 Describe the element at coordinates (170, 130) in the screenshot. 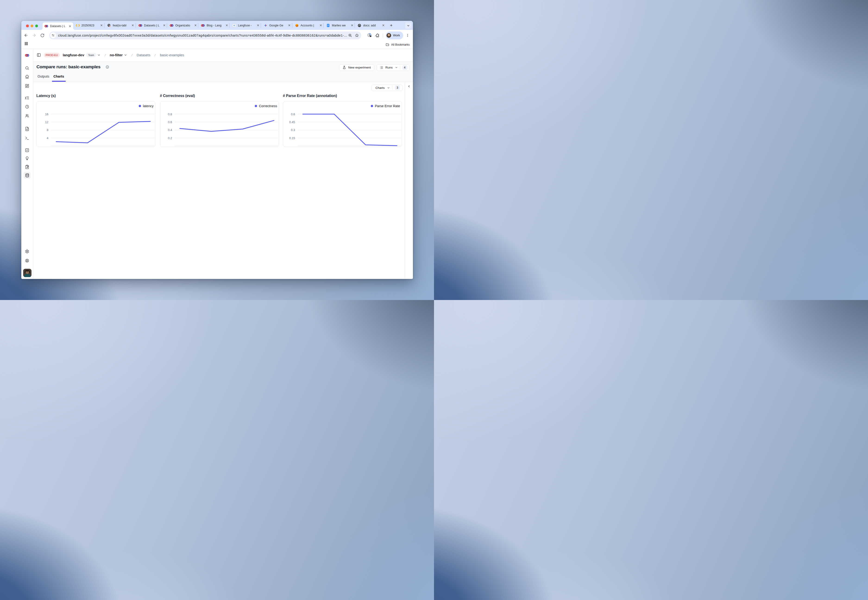

I see `svg-text: 0.4` at that location.